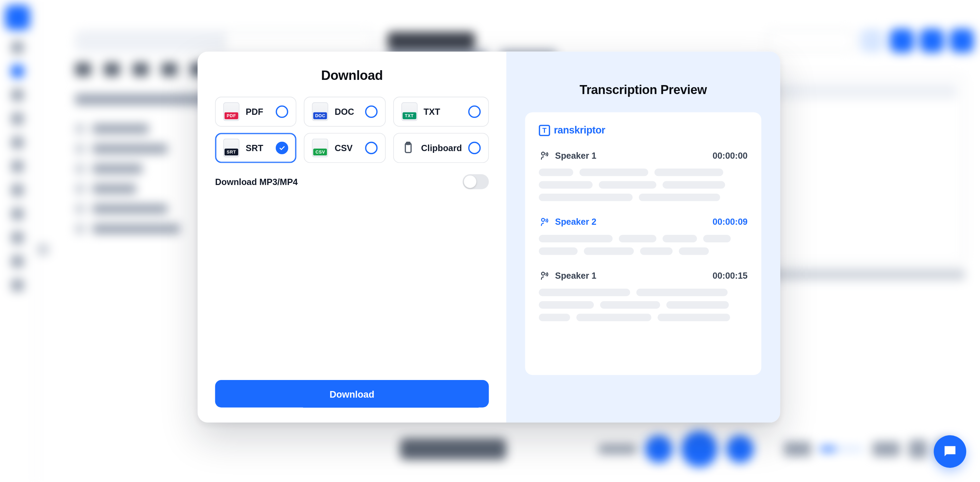 This screenshot has height=482, width=980. Describe the element at coordinates (352, 130) in the screenshot. I see `format-grid: PDF PDF DOC DOC TXT TXT SRT SRT CSV CSV …` at that location.